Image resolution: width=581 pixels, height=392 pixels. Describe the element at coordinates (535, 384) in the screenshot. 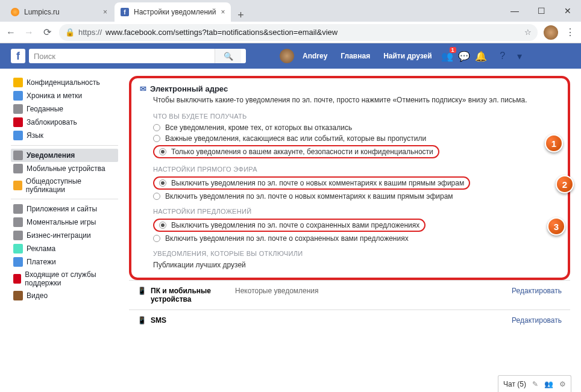

I see `compose-icon: ✎` at that location.